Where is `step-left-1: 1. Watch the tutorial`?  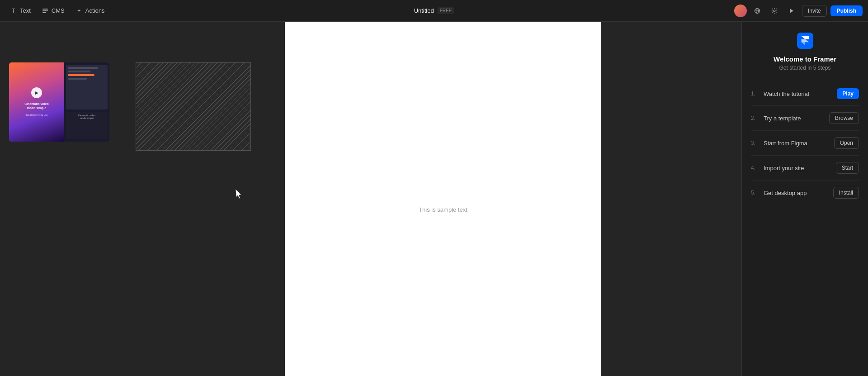 step-left-1: 1. Watch the tutorial is located at coordinates (780, 94).